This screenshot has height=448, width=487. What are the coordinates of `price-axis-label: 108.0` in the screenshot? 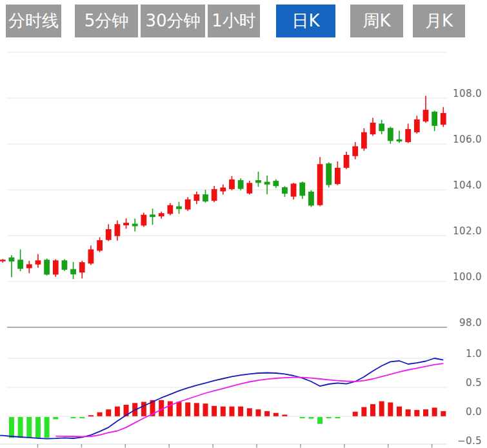 It's located at (467, 94).